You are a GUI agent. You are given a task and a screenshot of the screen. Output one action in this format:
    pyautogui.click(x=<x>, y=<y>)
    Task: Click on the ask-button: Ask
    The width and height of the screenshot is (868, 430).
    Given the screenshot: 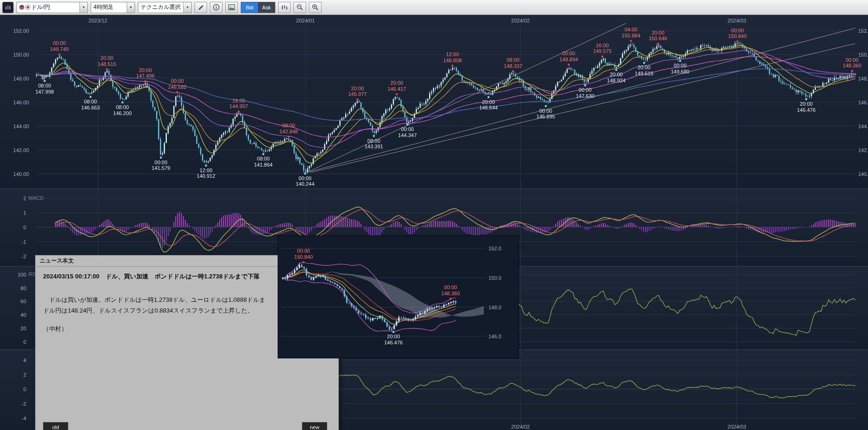 What is the action you would take?
    pyautogui.click(x=266, y=7)
    